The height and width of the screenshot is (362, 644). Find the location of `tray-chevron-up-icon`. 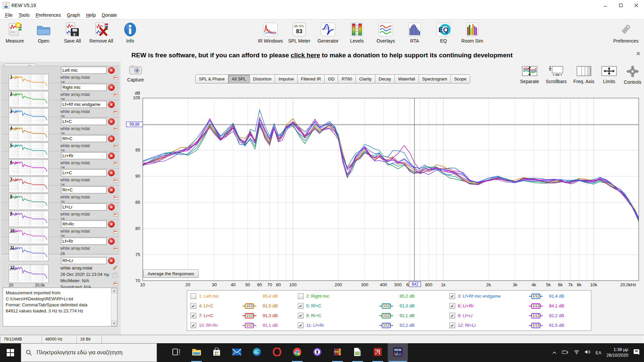

tray-chevron-up-icon is located at coordinates (554, 353).